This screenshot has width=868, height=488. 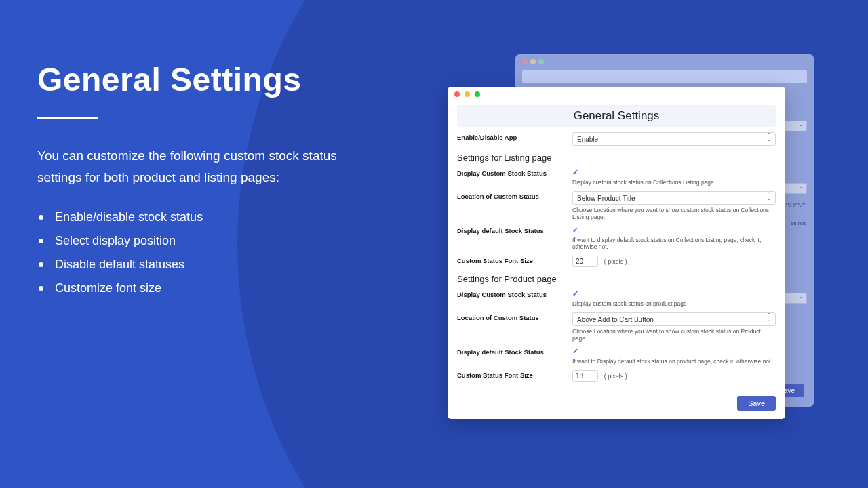 What do you see at coordinates (616, 116) in the screenshot?
I see `window-title: General Settings` at bounding box center [616, 116].